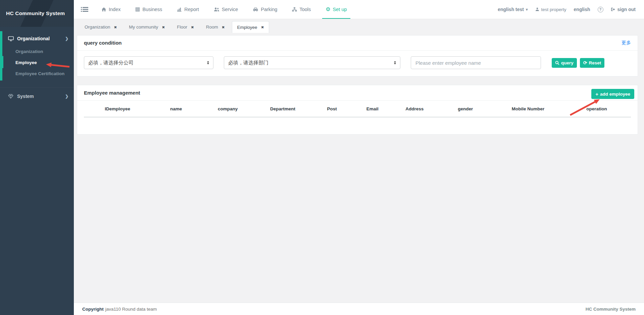  Describe the element at coordinates (373, 109) in the screenshot. I see `column-header-email: Email` at that location.